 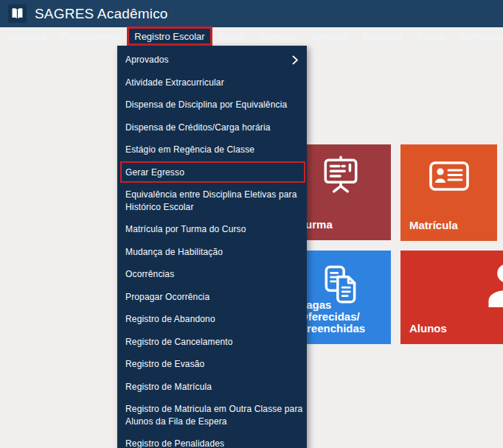 I want to click on dropdown-item-estagio-regencia: Estágio em Regência de Classe, so click(x=212, y=150).